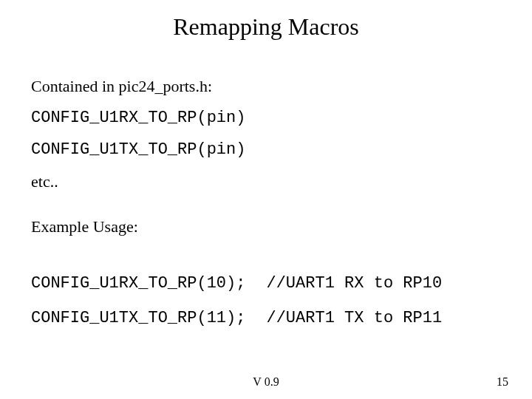 This screenshot has width=532, height=399. What do you see at coordinates (266, 27) in the screenshot?
I see `slide-title: Remapping Macros` at bounding box center [266, 27].